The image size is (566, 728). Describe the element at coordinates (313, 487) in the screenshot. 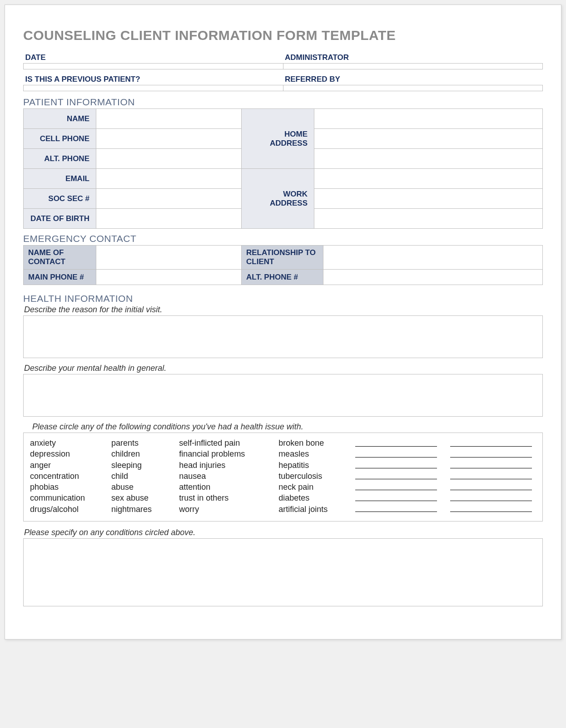

I see `condition-item: neck pain` at that location.